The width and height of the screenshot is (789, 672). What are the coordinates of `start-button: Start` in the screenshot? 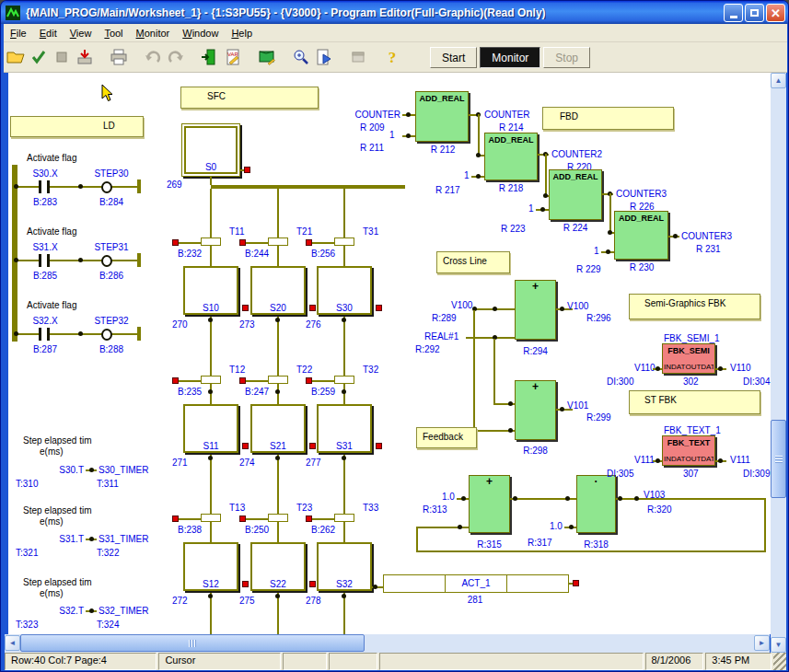 It's located at (453, 57).